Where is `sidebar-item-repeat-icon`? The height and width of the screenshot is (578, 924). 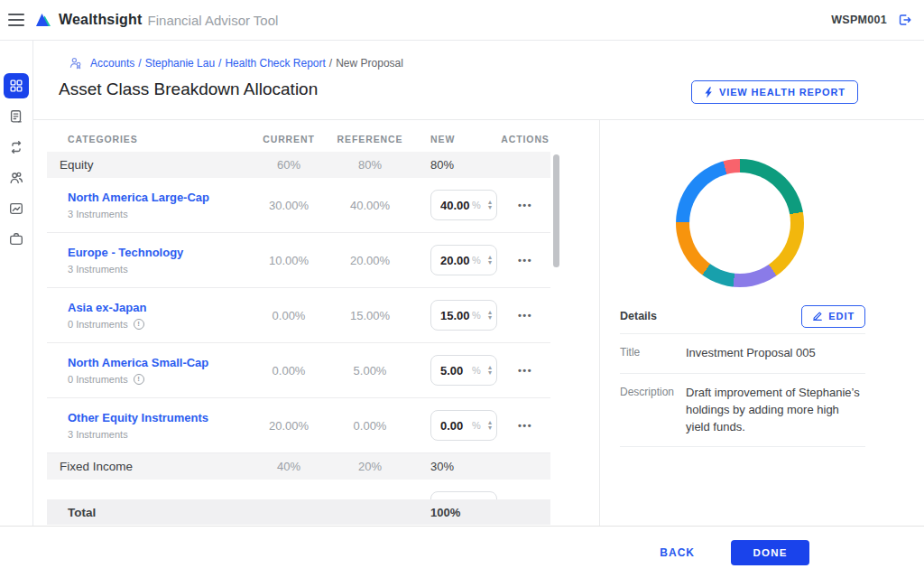
sidebar-item-repeat-icon is located at coordinates (16, 147).